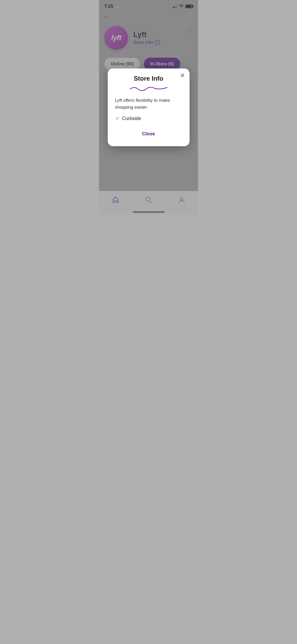  Describe the element at coordinates (182, 76) in the screenshot. I see `modal-close-icon: ✕` at that location.